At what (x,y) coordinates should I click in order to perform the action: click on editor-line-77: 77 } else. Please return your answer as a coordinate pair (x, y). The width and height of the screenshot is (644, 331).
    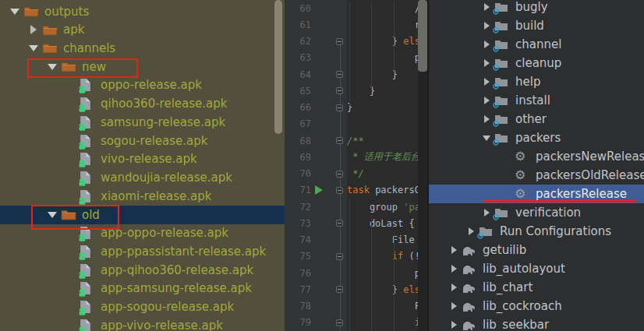
    Looking at the image, I should click on (356, 290).